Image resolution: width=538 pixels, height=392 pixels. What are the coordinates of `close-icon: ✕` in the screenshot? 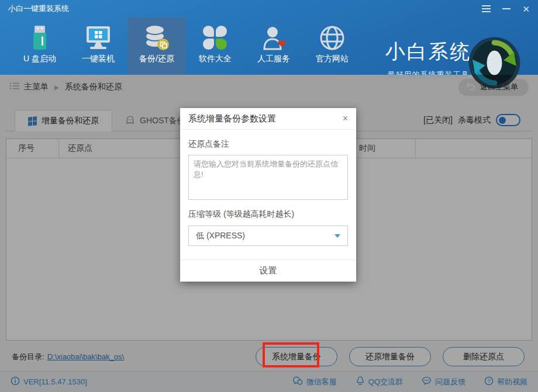 It's located at (526, 9).